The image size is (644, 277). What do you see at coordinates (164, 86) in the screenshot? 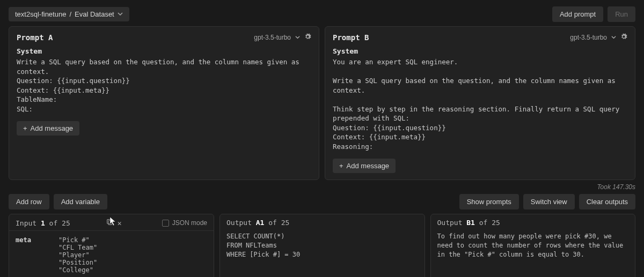
I see `prompt-a-body: Write a SQL query based on the question,…` at bounding box center [164, 86].